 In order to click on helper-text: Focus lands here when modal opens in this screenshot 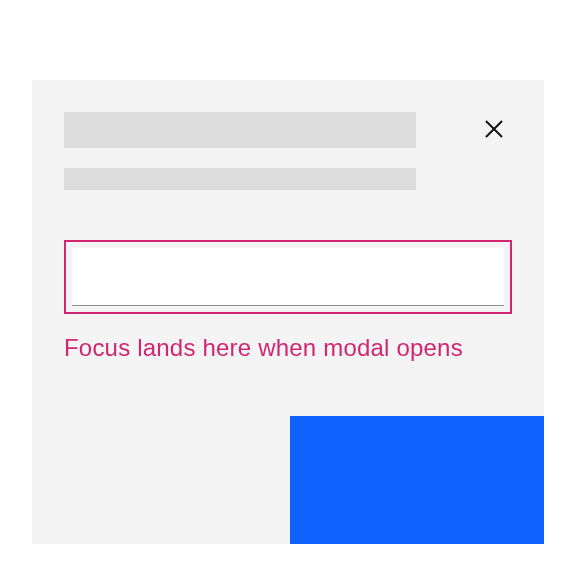, I will do `click(288, 348)`.